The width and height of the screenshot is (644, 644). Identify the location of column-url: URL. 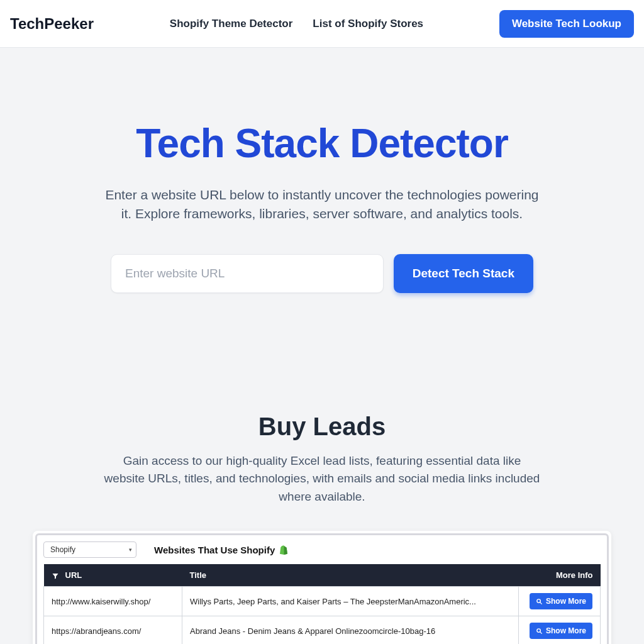
(113, 575).